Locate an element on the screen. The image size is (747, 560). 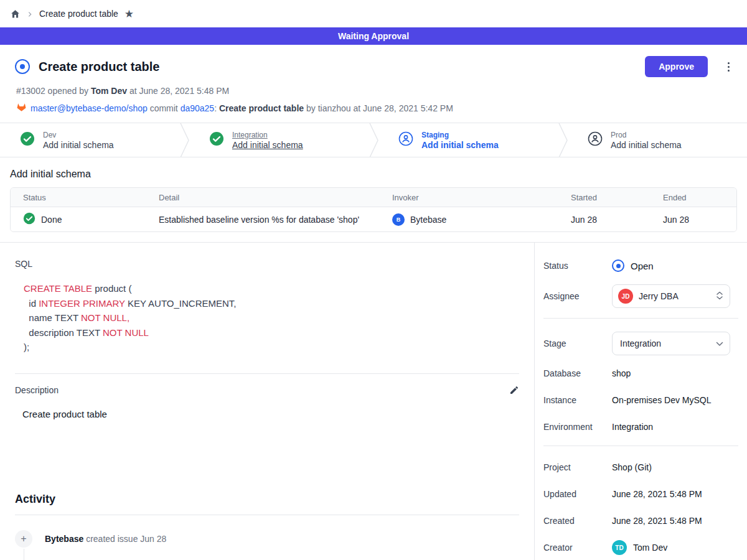
environment-value: Integration is located at coordinates (675, 427).